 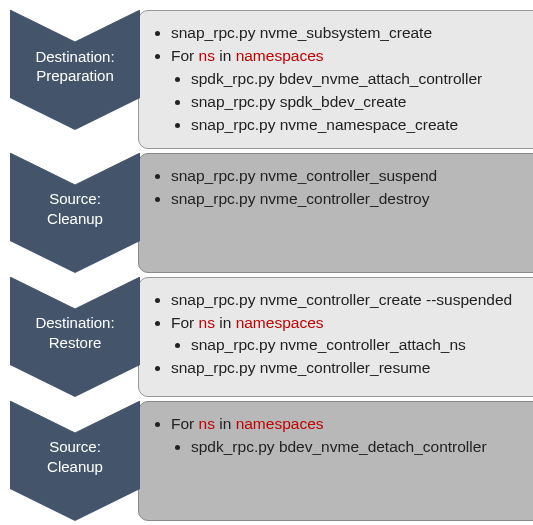 I want to click on list-item: snap_rpc.py nvme_controller_suspend, so click(x=350, y=176).